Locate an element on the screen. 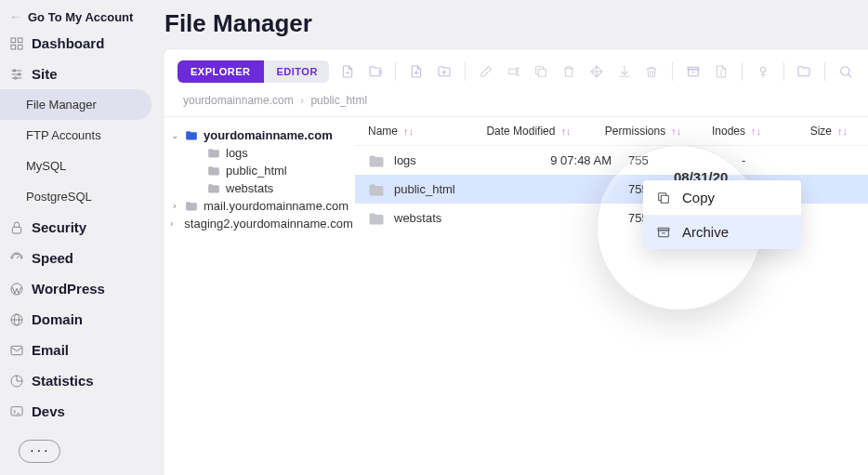 Image resolution: width=868 pixels, height=475 pixels. terminal-icon is located at coordinates (17, 412).